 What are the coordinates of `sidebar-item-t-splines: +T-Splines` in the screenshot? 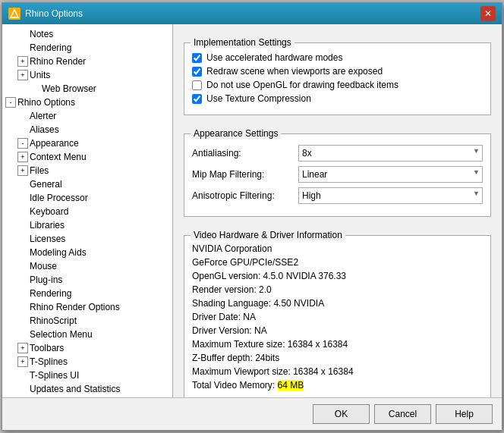 It's located at (87, 362).